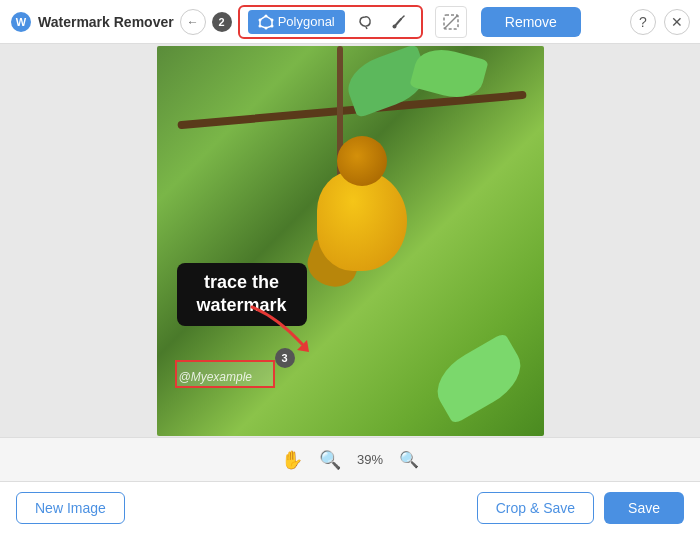  Describe the element at coordinates (536, 508) in the screenshot. I see `crop-save-button: Crop & Save` at that location.